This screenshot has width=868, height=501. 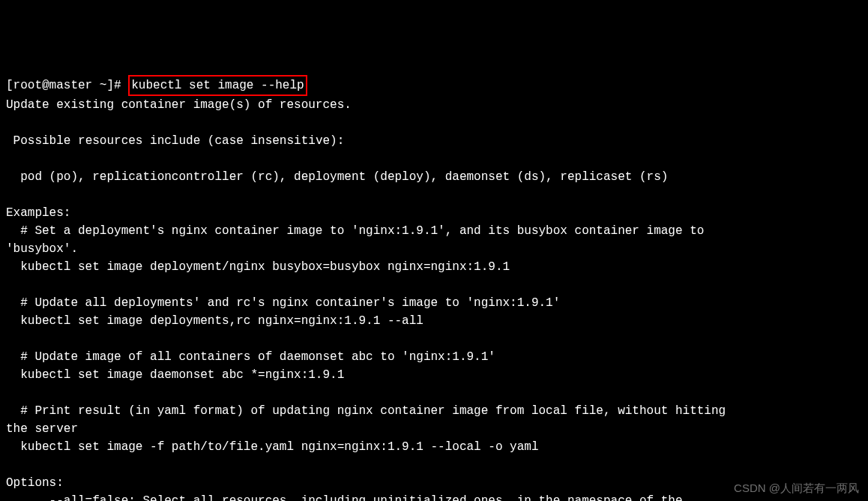 What do you see at coordinates (67, 86) in the screenshot?
I see `shell-prompt: [root@master ~]#` at bounding box center [67, 86].